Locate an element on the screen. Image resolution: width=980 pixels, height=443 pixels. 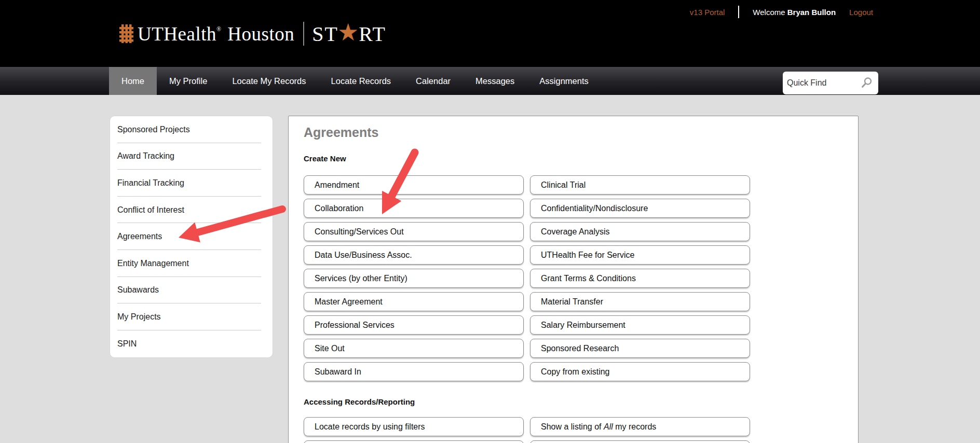
v13-portal-link: v13 Portal is located at coordinates (707, 12).